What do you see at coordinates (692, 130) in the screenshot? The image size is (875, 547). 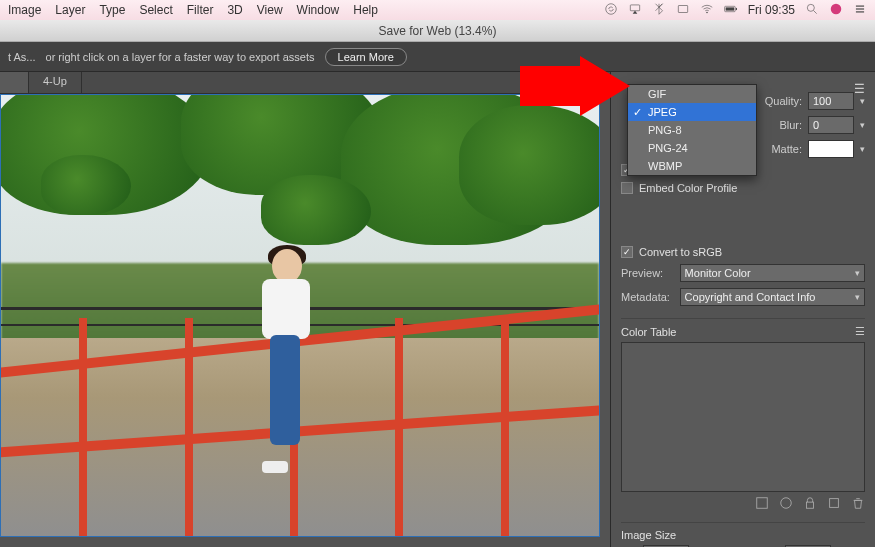 I see `format-option-png8: PNG-8` at bounding box center [692, 130].